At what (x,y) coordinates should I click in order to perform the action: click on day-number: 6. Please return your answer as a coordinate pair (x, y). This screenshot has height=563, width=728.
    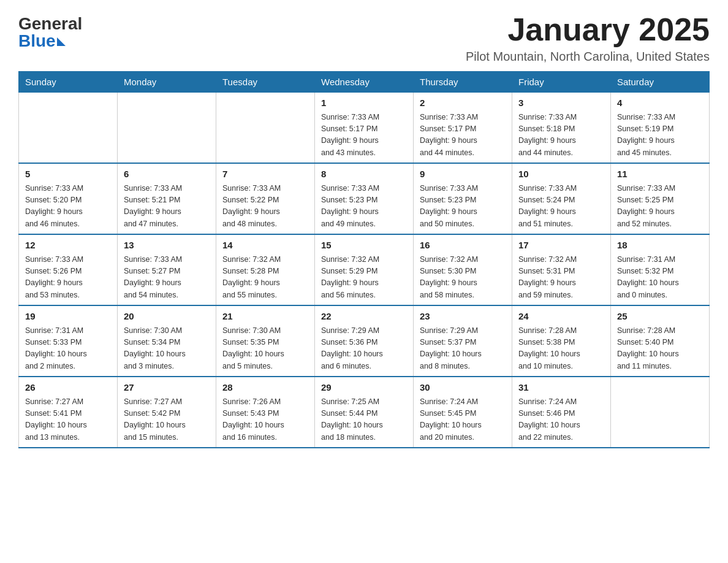
    Looking at the image, I should click on (167, 174).